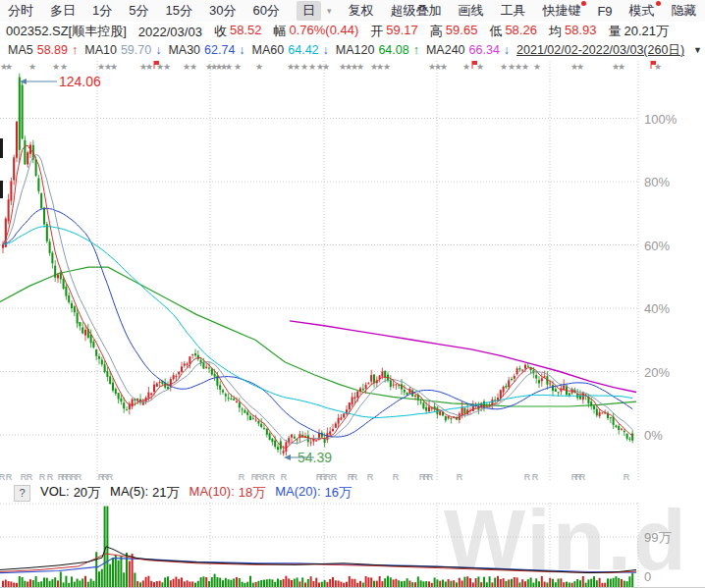  I want to click on tab-30min: 30分, so click(222, 11).